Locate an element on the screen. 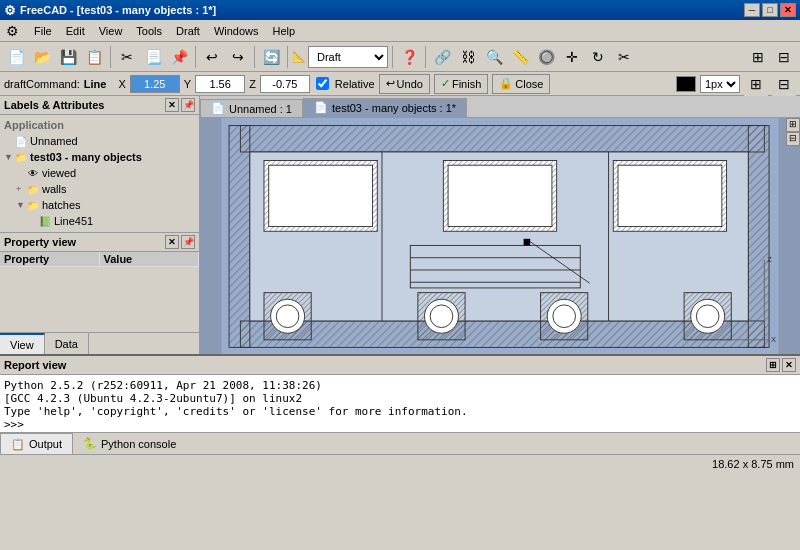  main-toolbar: 📄 📂 💾 📋 ✂ 📃 📌 ↩ ↪ 🔄 📐 Draft ❓ 🔗 ⛓ 🔍 📏 🔘 … is located at coordinates (400, 57).